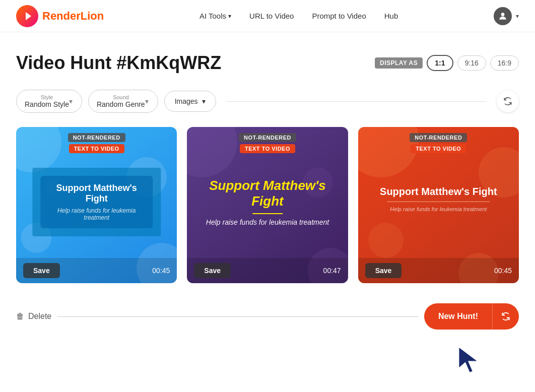  I want to click on new-hunt-refresh-icon, so click(506, 316).